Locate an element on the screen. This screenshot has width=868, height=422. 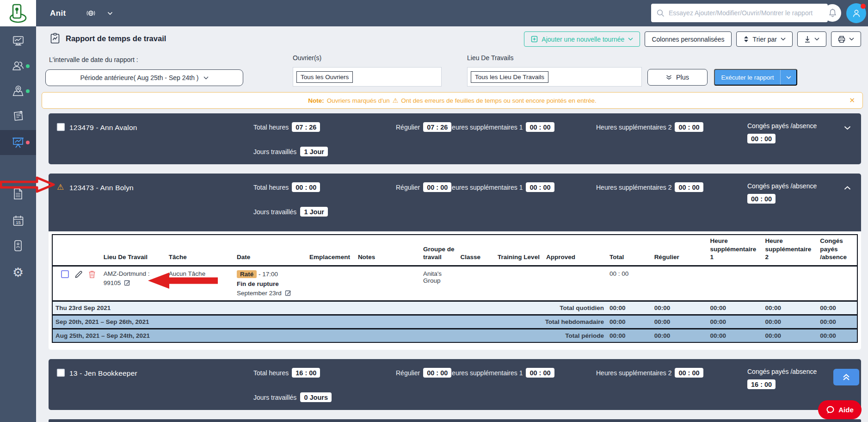
workplaces-chip: Tous les Lieu De Travails is located at coordinates (510, 77).